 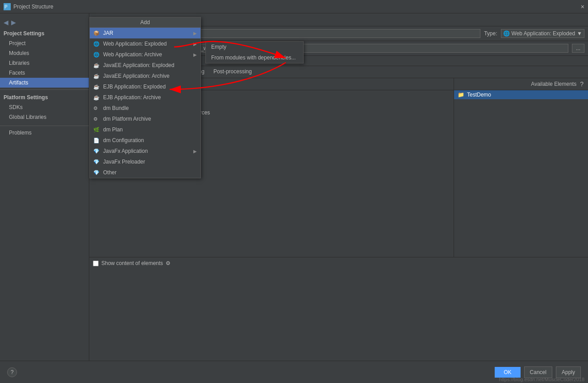 I want to click on dm-plan-icon: 🌿, so click(x=96, y=130).